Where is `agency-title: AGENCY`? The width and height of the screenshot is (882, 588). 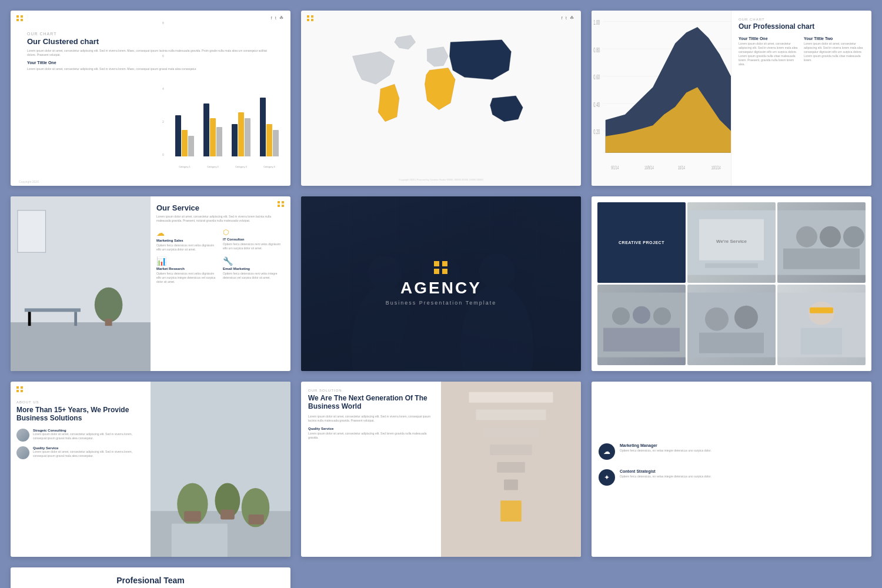
agency-title: AGENCY is located at coordinates (441, 288).